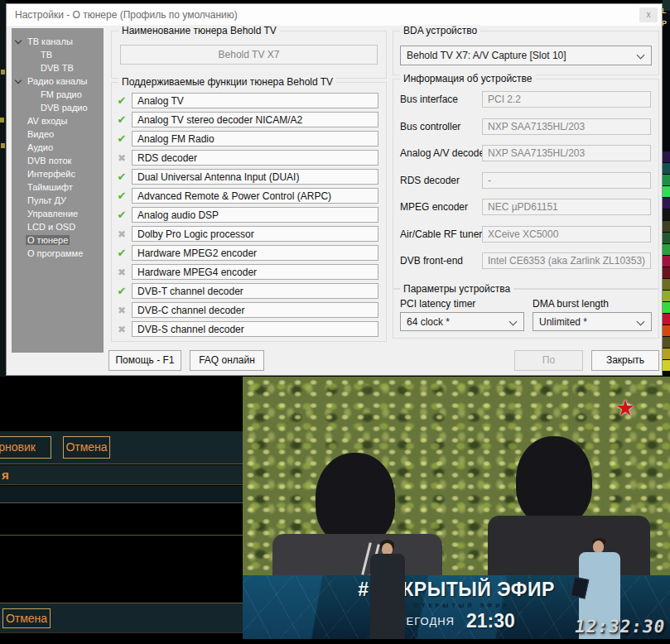  Describe the element at coordinates (121, 535) in the screenshot. I see `divider` at that location.